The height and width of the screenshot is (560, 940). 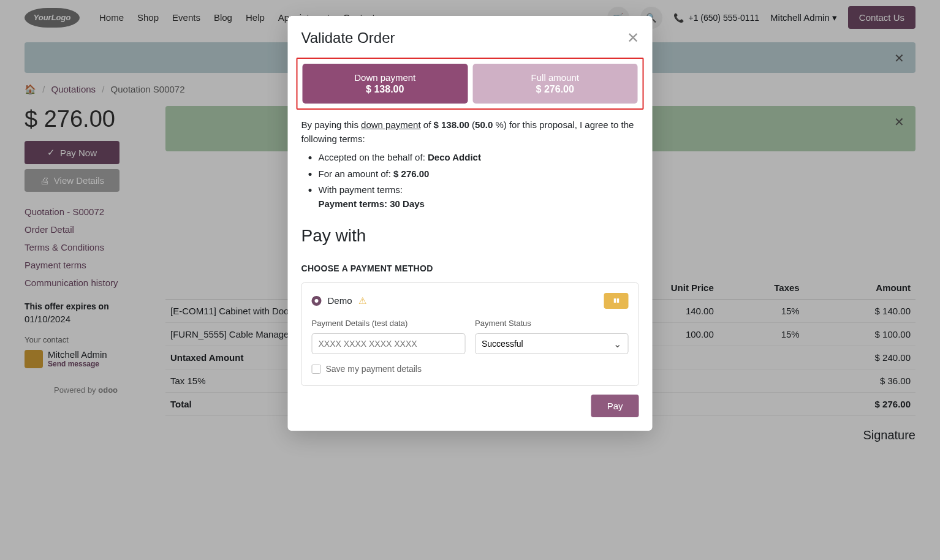 I want to click on term-behalf: Accepted on the behalf of: Deco Addict, so click(x=479, y=158).